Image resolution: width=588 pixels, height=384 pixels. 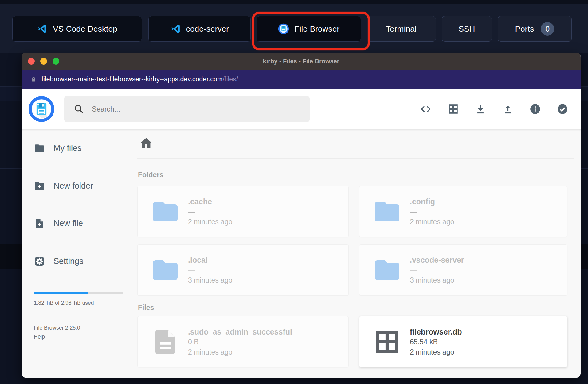 I want to click on sidebar-item-new-file: New file, so click(x=58, y=223).